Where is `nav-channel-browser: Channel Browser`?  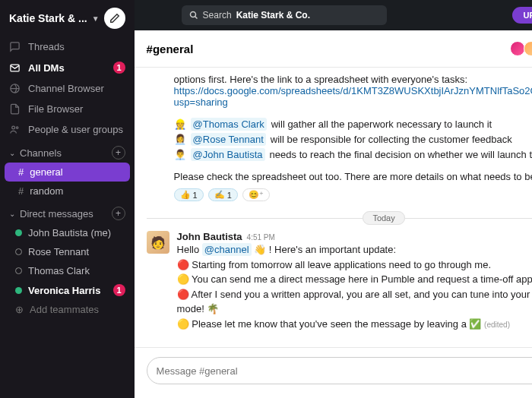 nav-channel-browser: Channel Browser is located at coordinates (67, 88).